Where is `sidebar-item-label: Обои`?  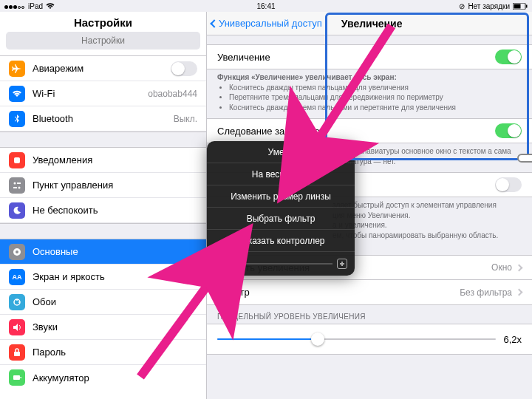 sidebar-item-label: Обои is located at coordinates (115, 301).